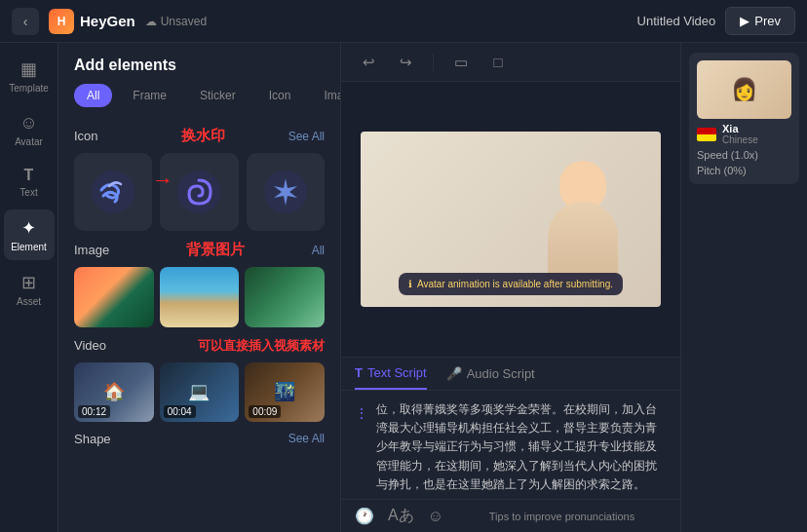  I want to click on topbar-right: Untitled Video ▶ Prev, so click(716, 21).